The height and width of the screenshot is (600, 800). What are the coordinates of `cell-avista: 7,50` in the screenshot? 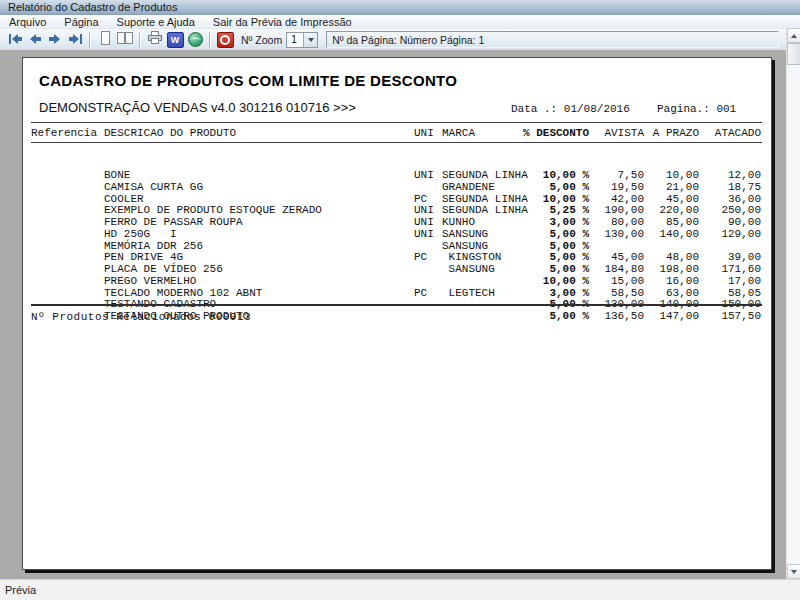 It's located at (616, 176).